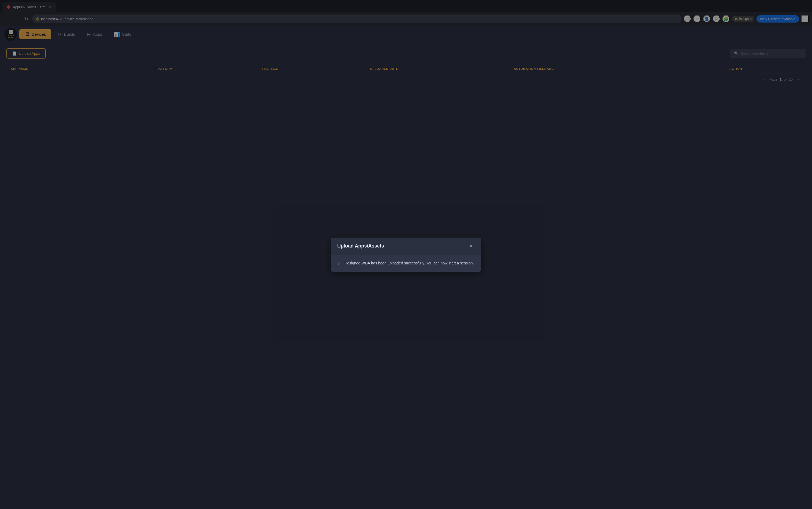 The image size is (812, 509). What do you see at coordinates (339, 263) in the screenshot?
I see `success-check-icon: ✓` at bounding box center [339, 263].